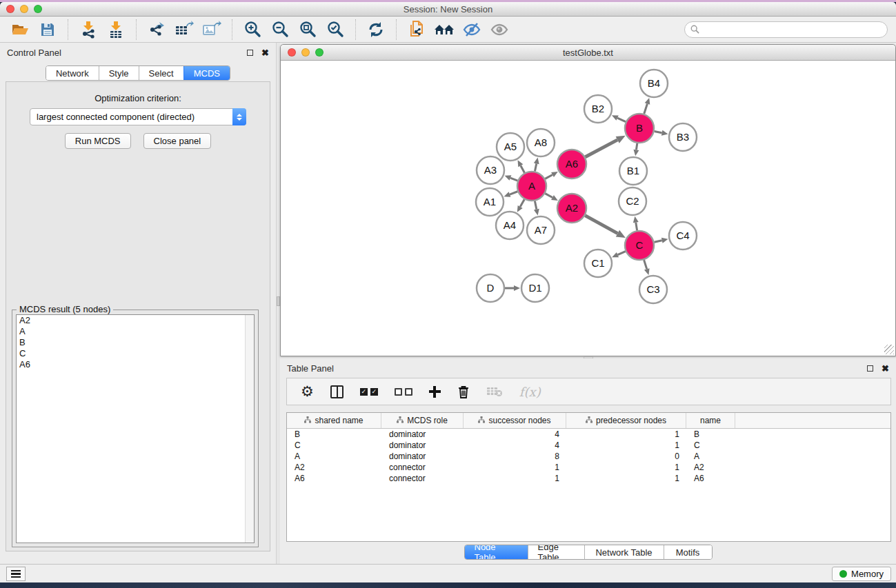  I want to click on graph-edge-A-A2, so click(549, 196).